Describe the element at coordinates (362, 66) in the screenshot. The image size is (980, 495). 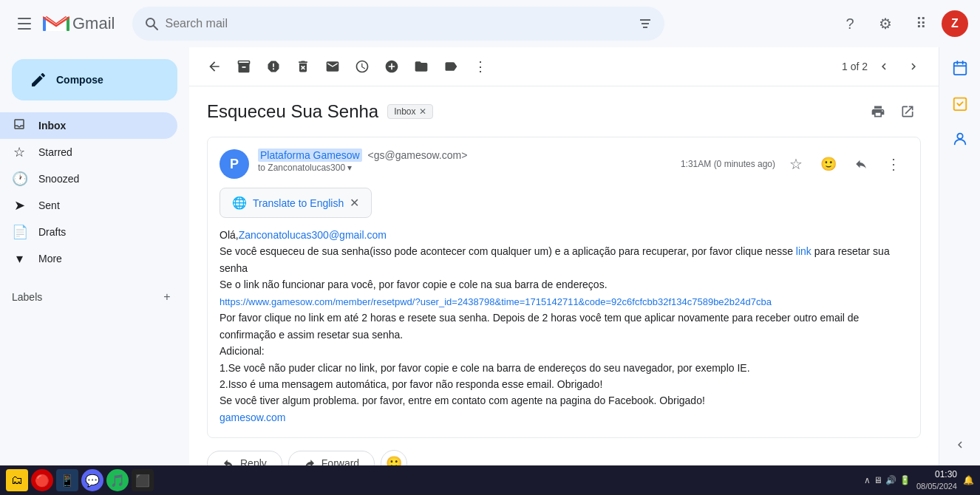
I see `snooze-button` at that location.